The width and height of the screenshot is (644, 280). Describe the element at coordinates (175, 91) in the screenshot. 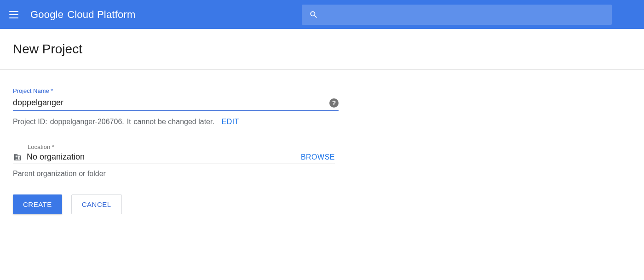

I see `project-name-label: Project Name *` at that location.